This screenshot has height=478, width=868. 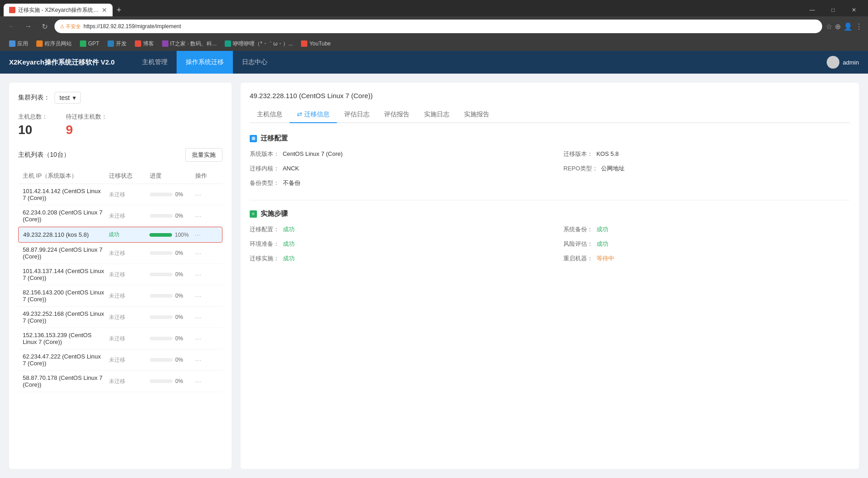 What do you see at coordinates (439, 26) in the screenshot?
I see `url-bar: ⚠ 不安全 https://182.92.82.159/migrate/impl…` at bounding box center [439, 26].